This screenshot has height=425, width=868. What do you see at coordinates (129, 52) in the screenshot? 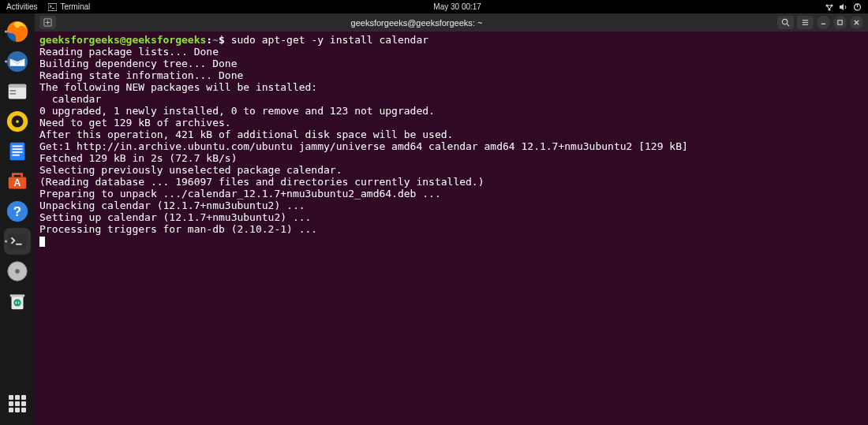
I see `output-line: Reading package lists... Done` at bounding box center [129, 52].